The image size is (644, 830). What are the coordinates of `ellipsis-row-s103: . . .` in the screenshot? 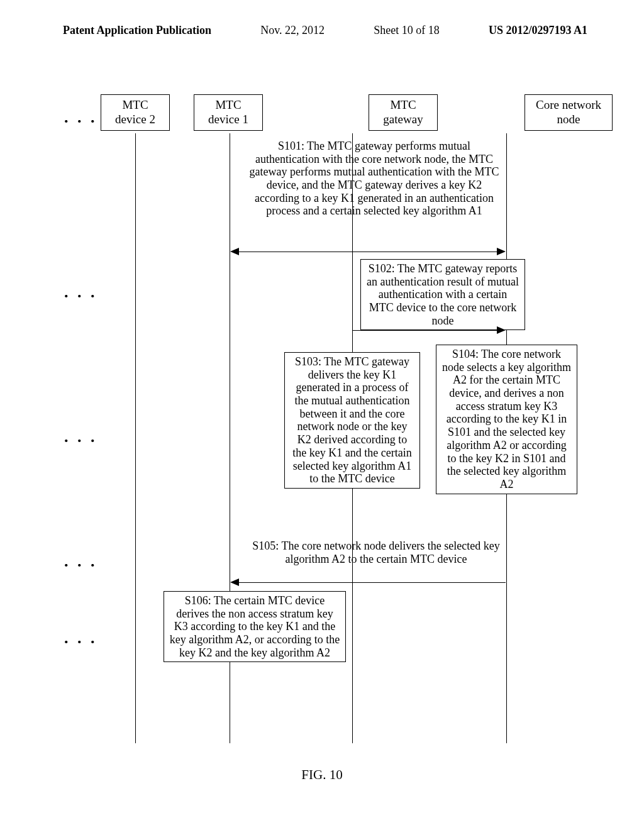 It's located at (80, 437).